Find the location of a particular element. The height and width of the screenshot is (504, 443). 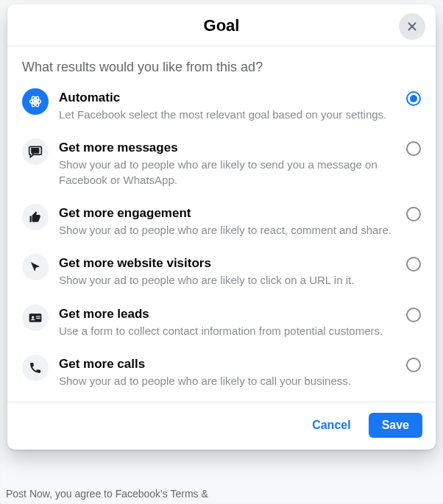

option-calls: Get more calls Show your ad to people wh… is located at coordinates (222, 375).